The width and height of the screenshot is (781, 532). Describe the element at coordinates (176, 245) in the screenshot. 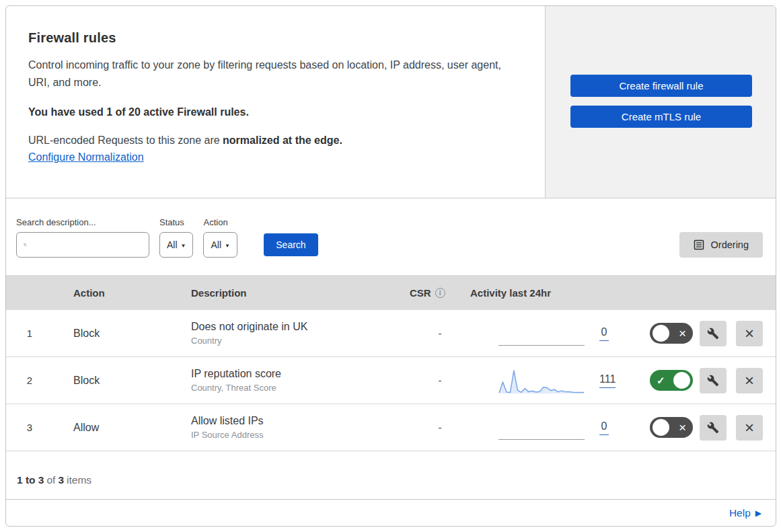

I see `status-dropdown: All ▼` at that location.